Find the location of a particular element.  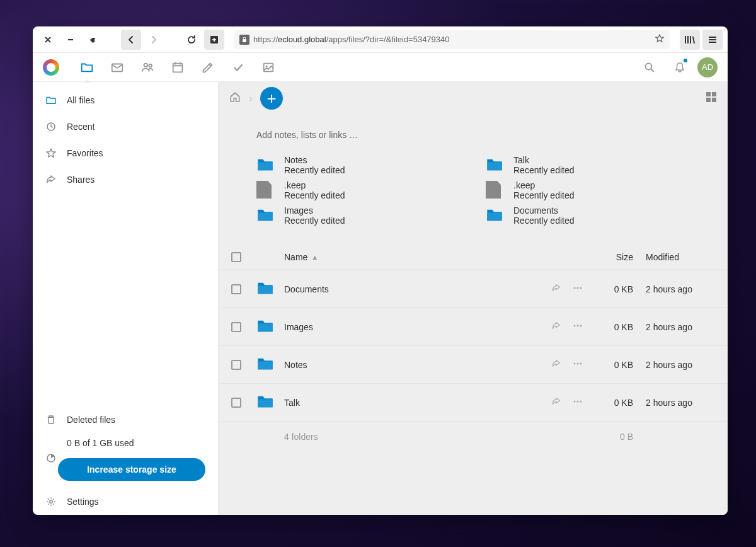

sidebar-item-label: All files is located at coordinates (81, 100).